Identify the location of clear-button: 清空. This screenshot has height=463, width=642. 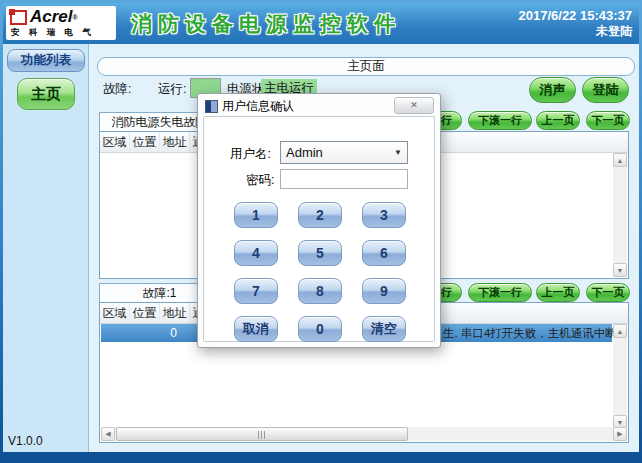
(384, 329).